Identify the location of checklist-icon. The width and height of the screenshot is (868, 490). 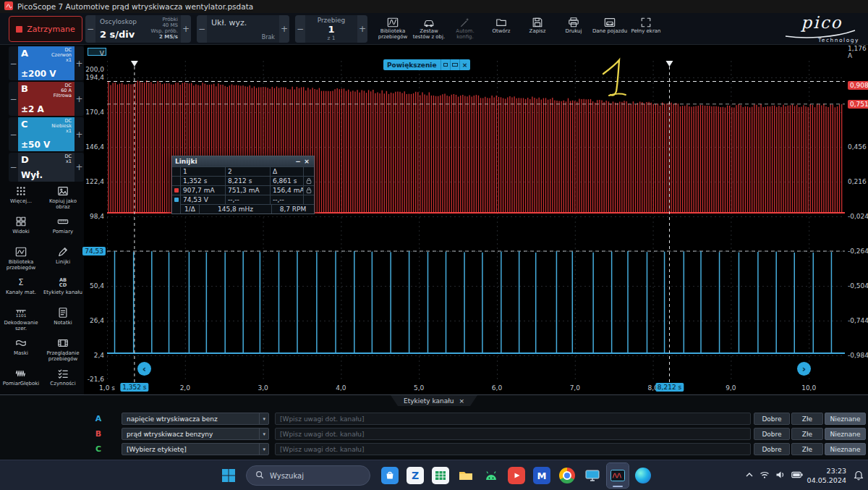
(63, 373).